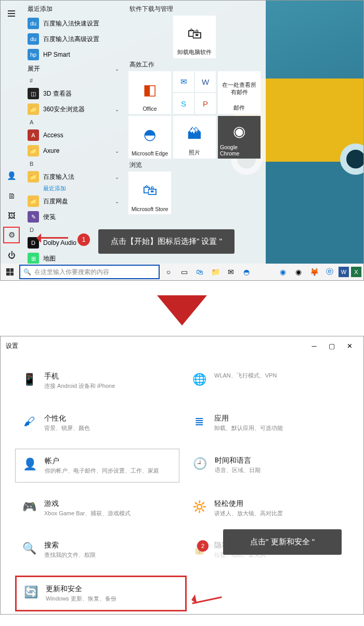 The width and height of the screenshot is (364, 626). Describe the element at coordinates (150, 93) in the screenshot. I see `tile-office: ◧Office` at that location.